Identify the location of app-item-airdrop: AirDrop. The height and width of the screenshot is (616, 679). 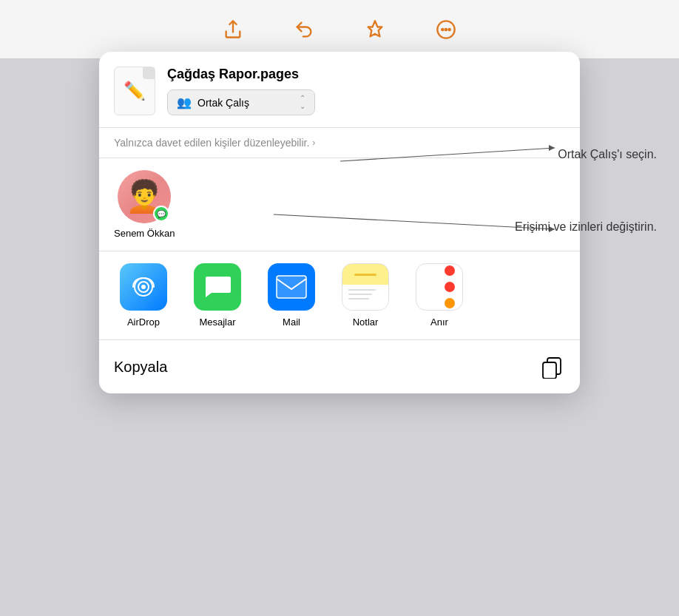
(143, 296).